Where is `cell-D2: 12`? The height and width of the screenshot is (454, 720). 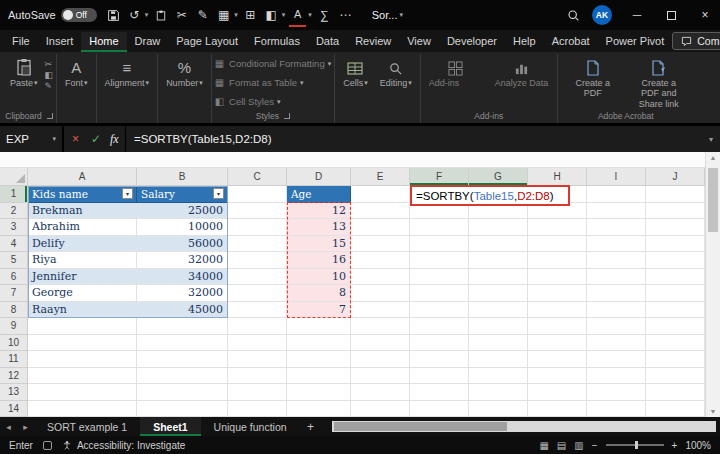
cell-D2: 12 is located at coordinates (319, 212).